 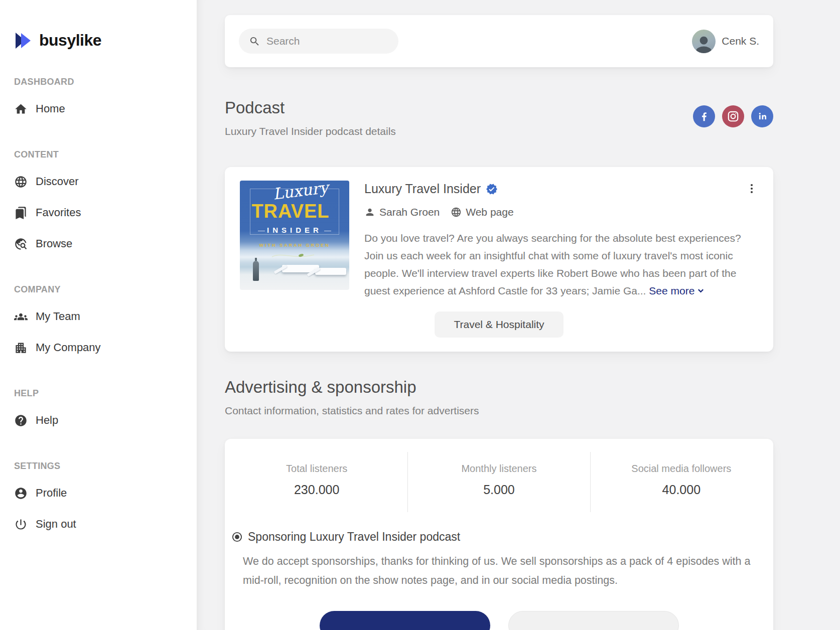 What do you see at coordinates (499, 411) in the screenshot?
I see `sponsorship-subtitle: Contact information, statistics and rate…` at bounding box center [499, 411].